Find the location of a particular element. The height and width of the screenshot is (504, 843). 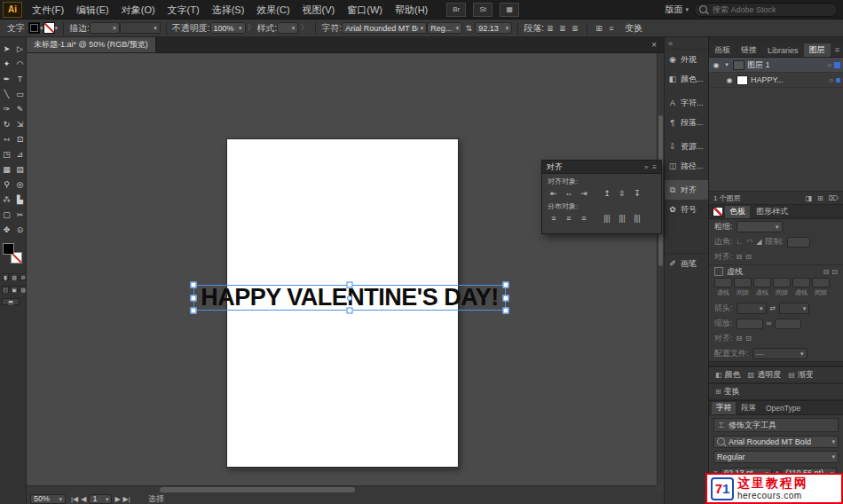

expand-caret-icon: ▼ is located at coordinates (727, 65).